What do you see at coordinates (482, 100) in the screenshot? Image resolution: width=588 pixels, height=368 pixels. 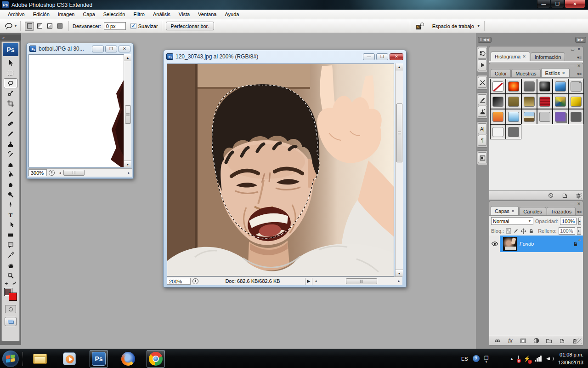 I see `panel-icon-brushes` at bounding box center [482, 100].